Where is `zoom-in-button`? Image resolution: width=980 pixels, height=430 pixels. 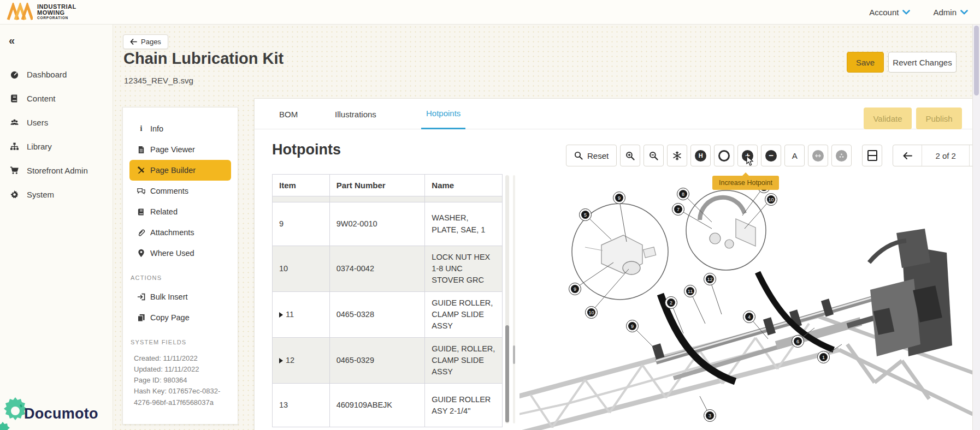
zoom-in-button is located at coordinates (630, 156).